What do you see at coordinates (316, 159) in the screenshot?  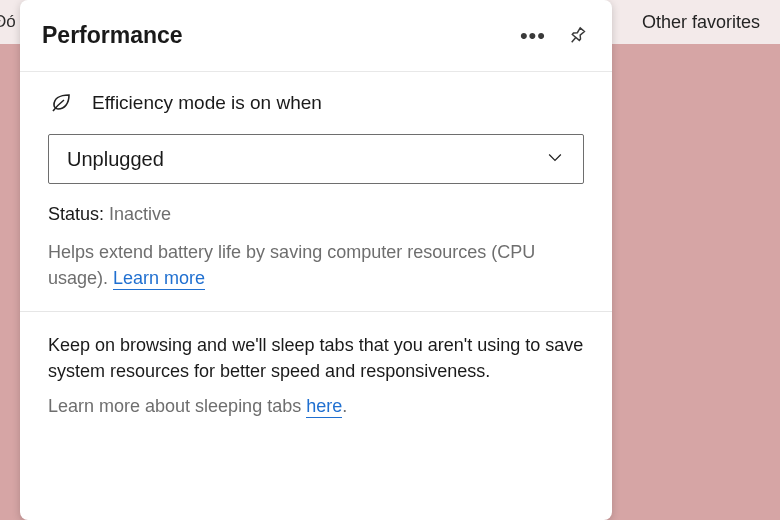 I see `efficiency-mode-dropdown: Unplugged` at bounding box center [316, 159].